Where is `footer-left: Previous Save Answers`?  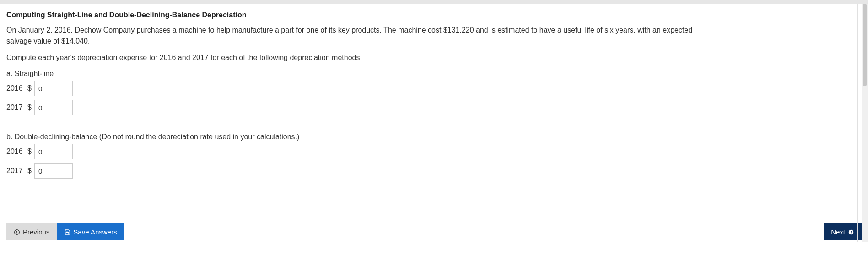
footer-left: Previous Save Answers is located at coordinates (65, 232).